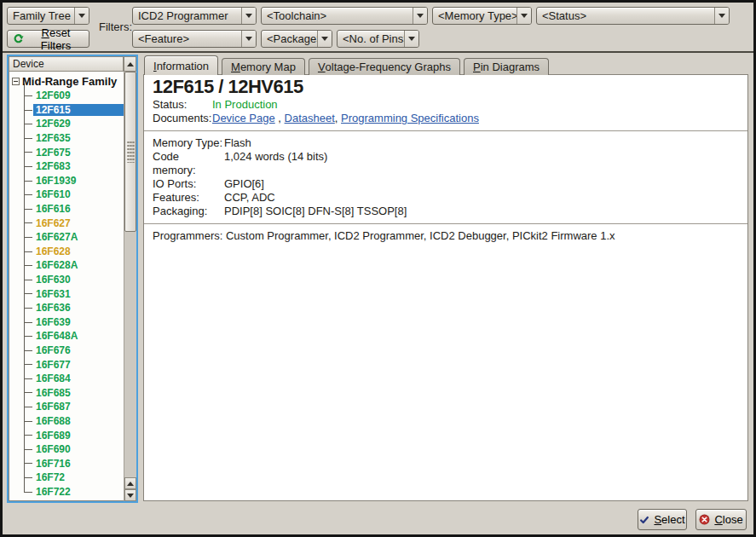  What do you see at coordinates (371, 39) in the screenshot?
I see `pins-filter-value: <No. of Pins>` at bounding box center [371, 39].